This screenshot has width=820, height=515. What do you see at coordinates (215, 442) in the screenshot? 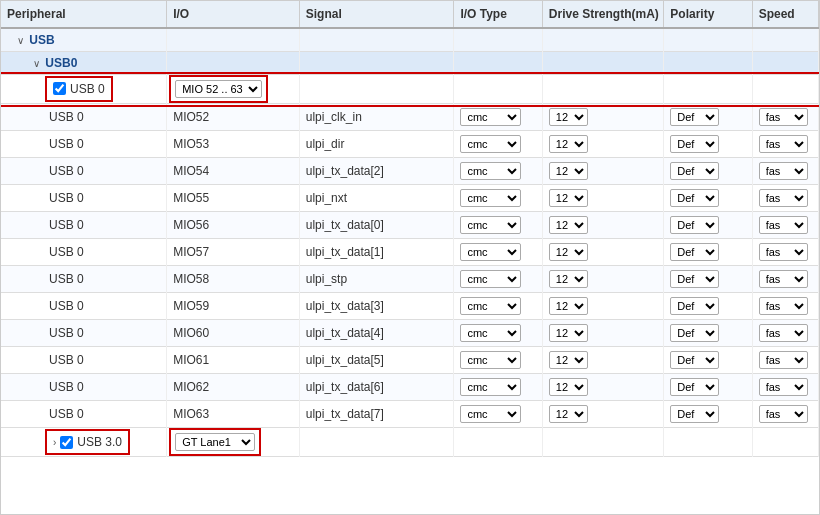
I see `usb30-lane-select: GT Lane1 GT Lane0 GT Lane2` at bounding box center [215, 442].